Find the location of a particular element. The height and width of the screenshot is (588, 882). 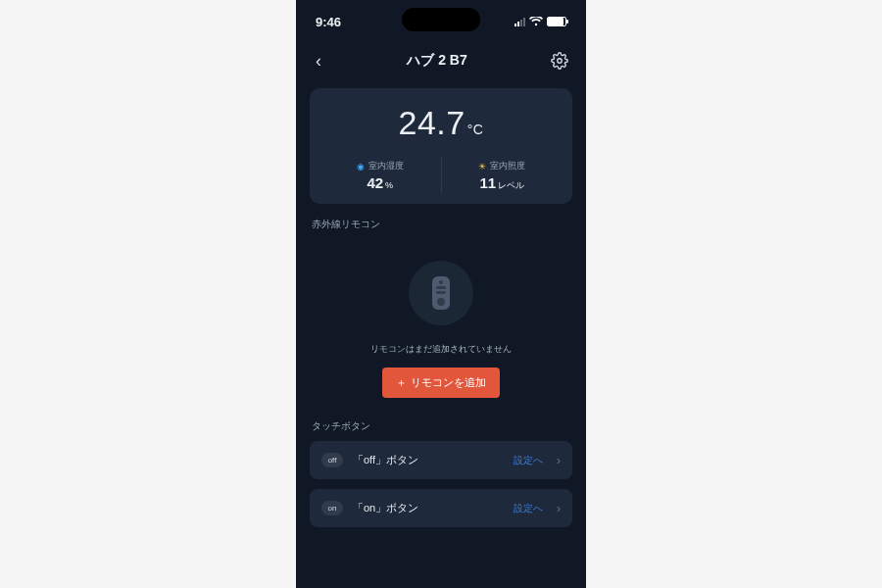

humidity-unit: % is located at coordinates (389, 185).